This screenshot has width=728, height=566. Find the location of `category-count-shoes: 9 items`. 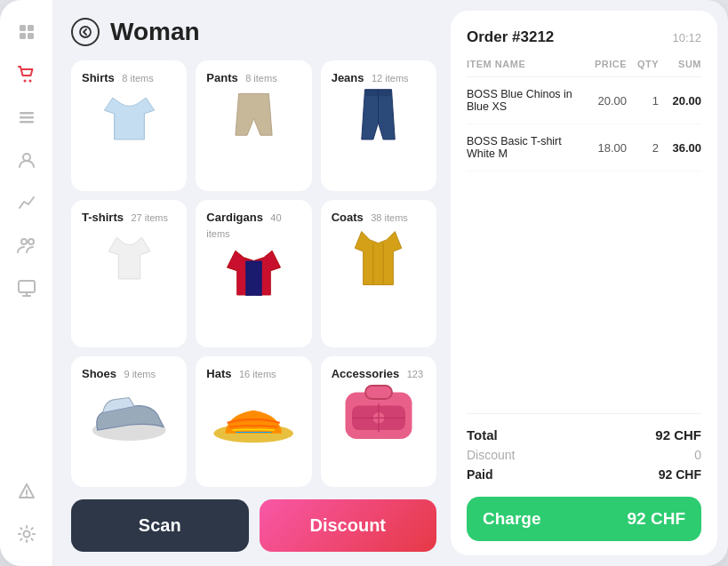

category-count-shoes: 9 items is located at coordinates (139, 374).